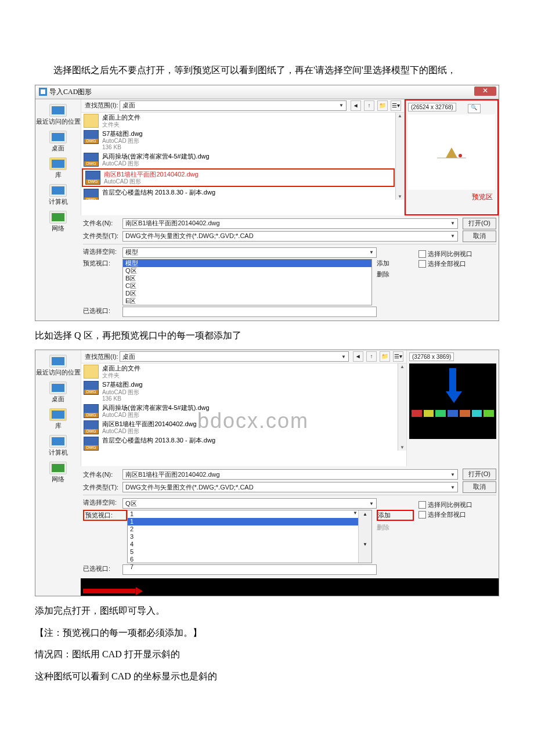 The width and height of the screenshot is (534, 756). I want to click on viewport-listbox: 模型 Q区 B区 C区 D区 E区, so click(247, 282).